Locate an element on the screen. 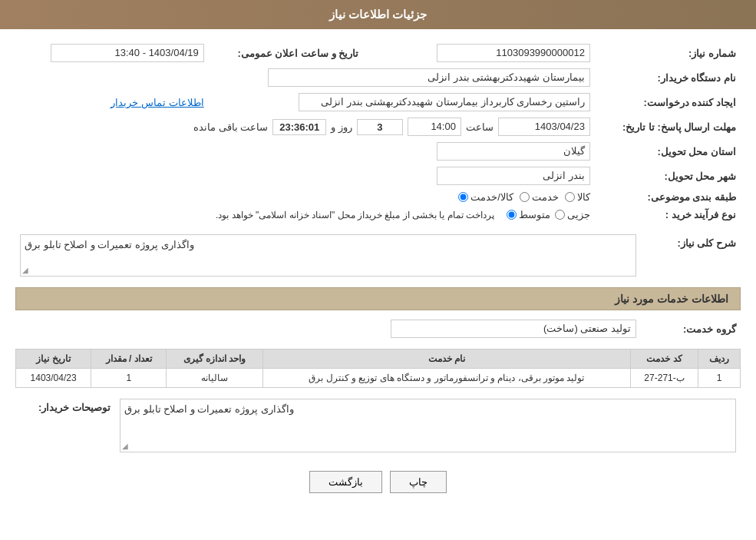  back-button: بازگشت is located at coordinates (345, 482).